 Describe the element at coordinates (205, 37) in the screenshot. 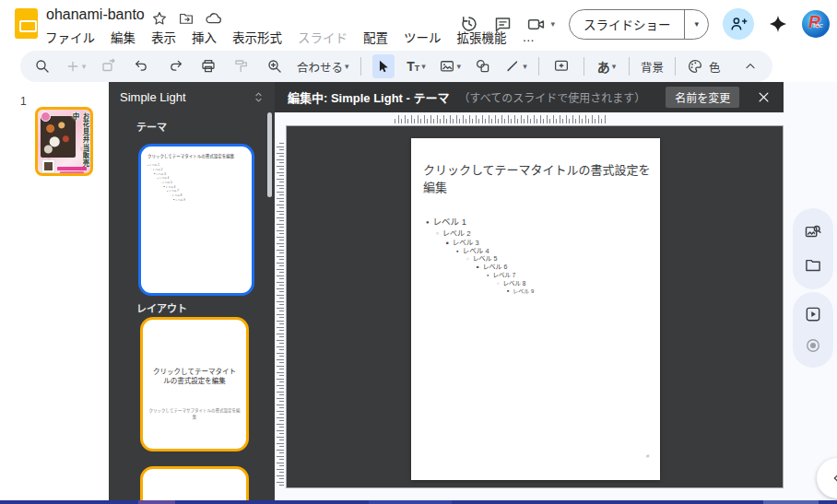

I see `menu-insert: 挿入` at that location.